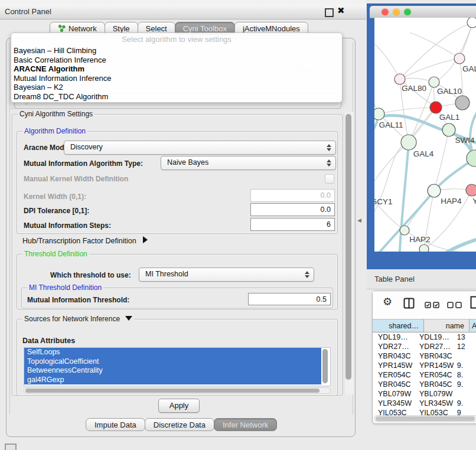 The height and width of the screenshot is (450, 476). I want to click on attributes-hscrollbar-thumb, so click(172, 391).